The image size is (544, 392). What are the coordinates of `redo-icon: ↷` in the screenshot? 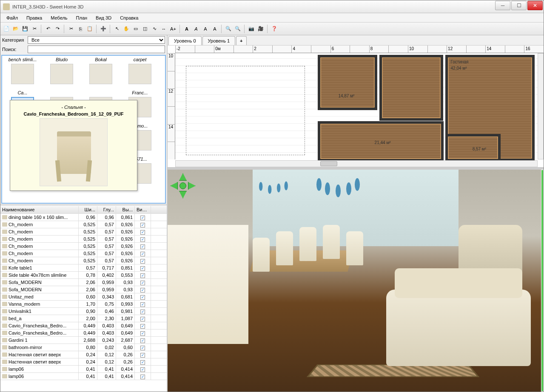 It's located at (57, 29).